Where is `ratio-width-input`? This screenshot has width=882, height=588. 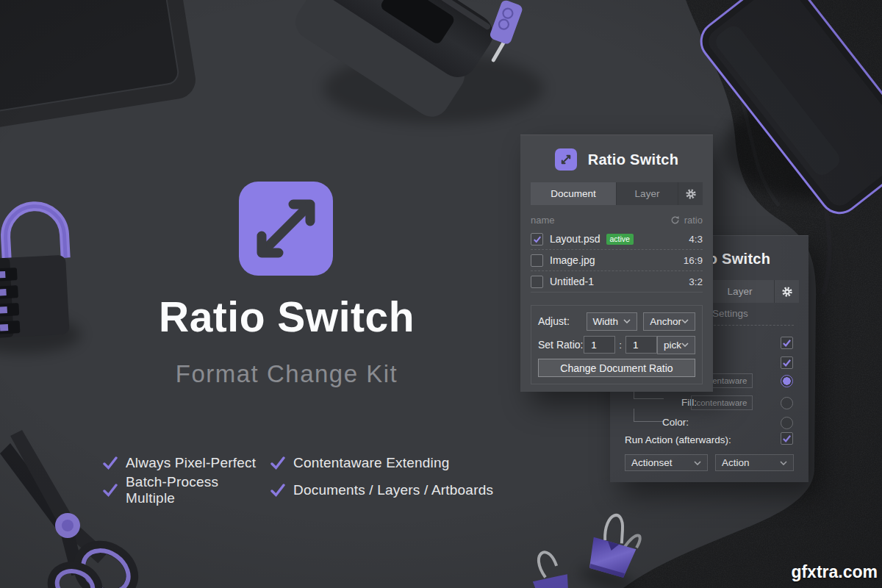
ratio-width-input is located at coordinates (600, 345).